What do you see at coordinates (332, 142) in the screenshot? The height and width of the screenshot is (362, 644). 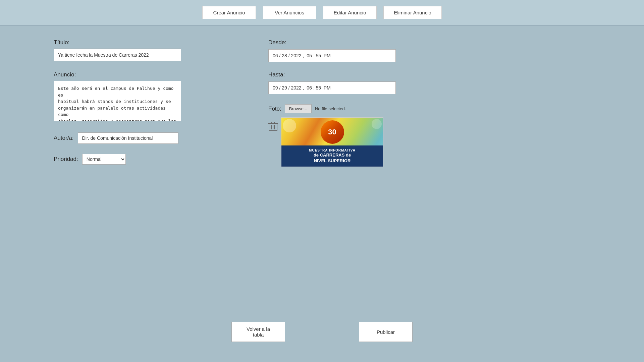 I see `announcement-image: 30 MUESTRA INFORMATIVA de CARRERAS de NI…` at bounding box center [332, 142].